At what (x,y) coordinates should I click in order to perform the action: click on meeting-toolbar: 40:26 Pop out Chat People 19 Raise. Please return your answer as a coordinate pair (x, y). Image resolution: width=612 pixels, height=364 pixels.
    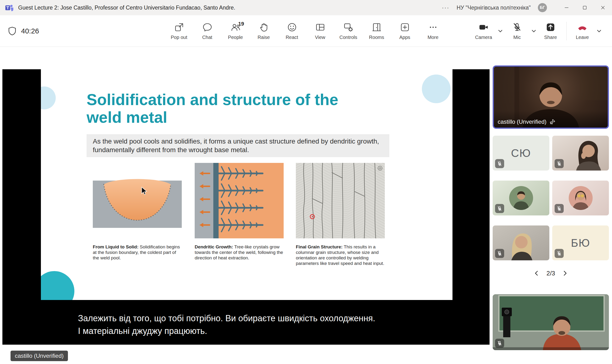
    Looking at the image, I should click on (306, 31).